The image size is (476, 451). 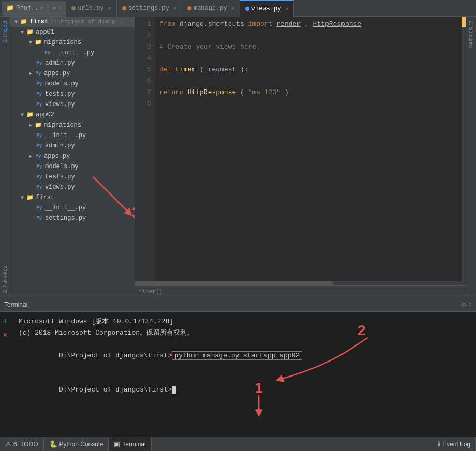 What do you see at coordinates (72, 198) in the screenshot?
I see `tree-first: ▼ 📁 first` at bounding box center [72, 198].